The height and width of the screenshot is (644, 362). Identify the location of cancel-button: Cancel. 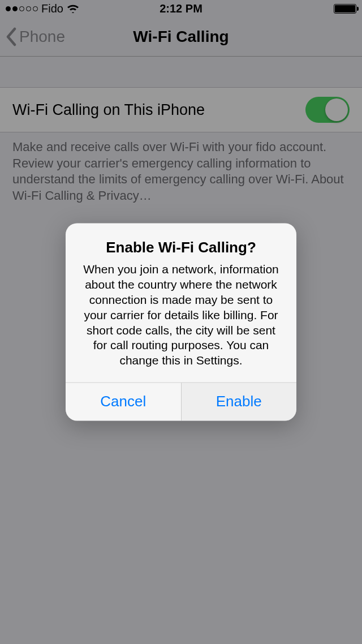
(123, 402).